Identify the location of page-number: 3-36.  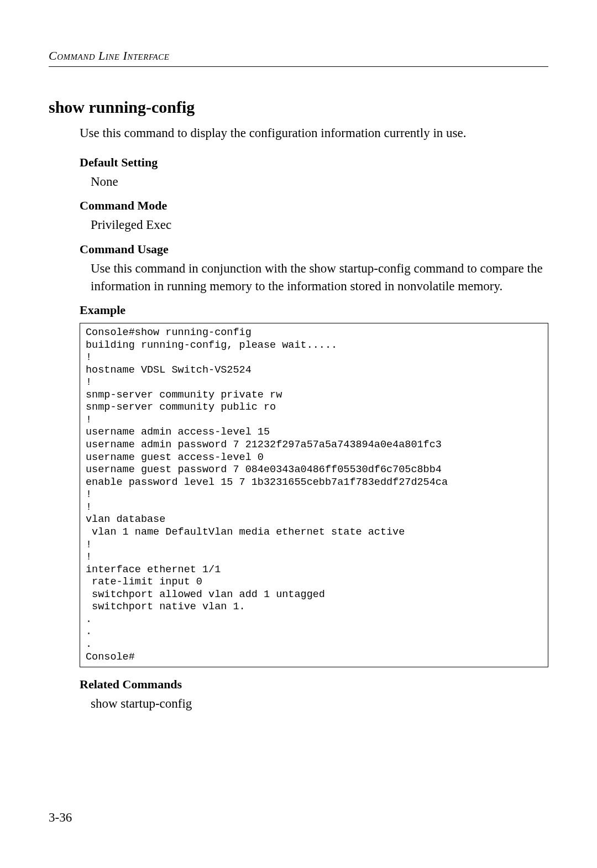
(60, 818).